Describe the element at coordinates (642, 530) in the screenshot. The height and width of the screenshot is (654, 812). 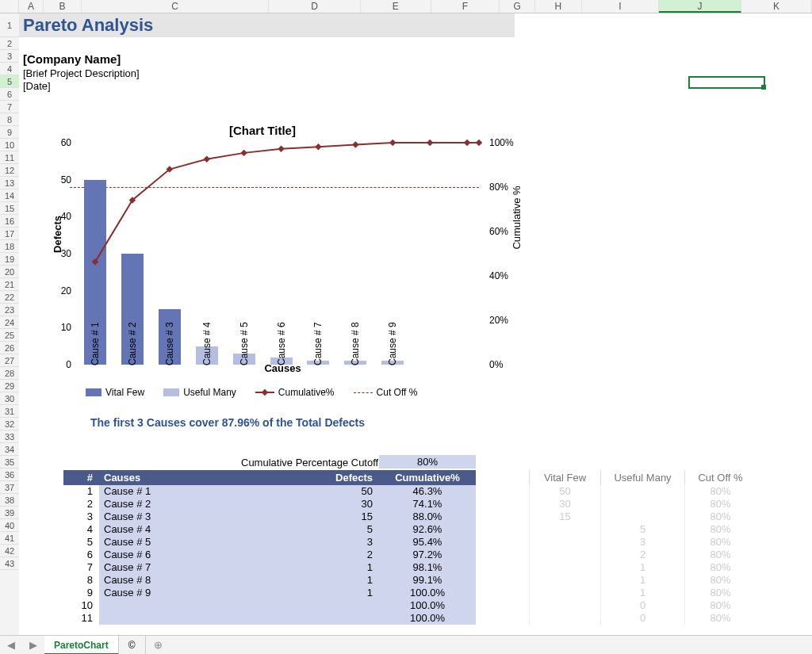
I see `side-table-row: 580%` at that location.